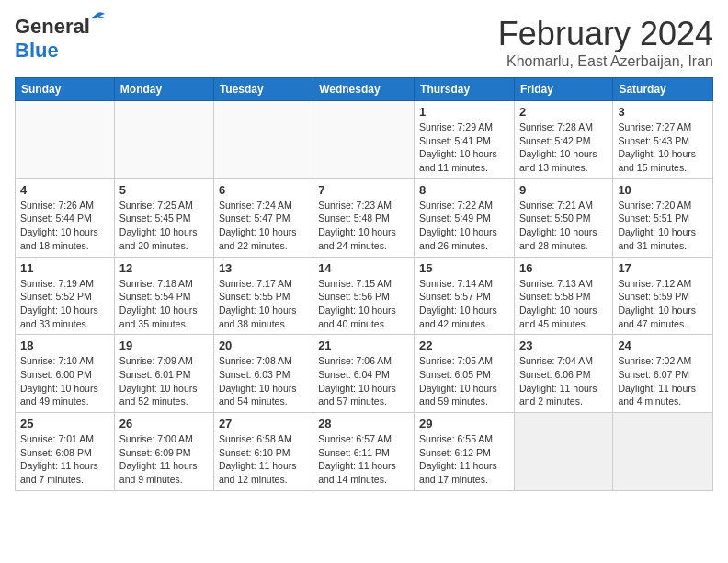 This screenshot has width=728, height=563. What do you see at coordinates (263, 304) in the screenshot?
I see `day-info: Sunrise: 7:17 AM Sunset: 5:55 PM Dayligh…` at bounding box center [263, 304].